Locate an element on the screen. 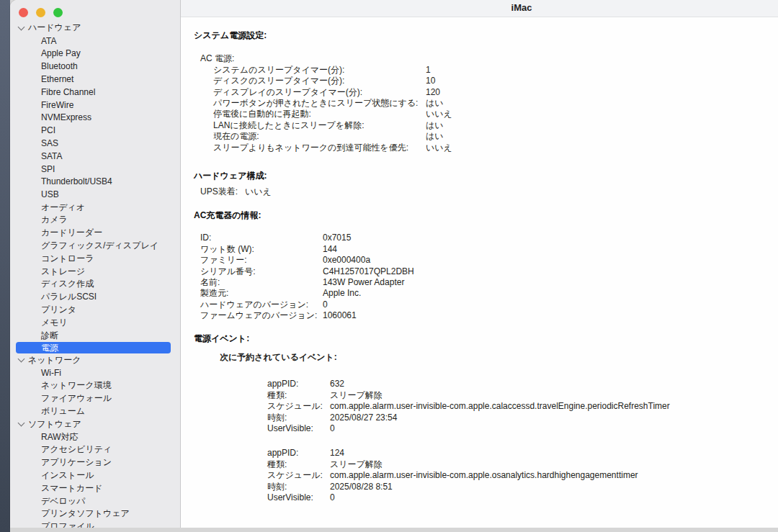 This screenshot has height=532, width=778. ac-charger-label: ワット数 (W): is located at coordinates (261, 249).